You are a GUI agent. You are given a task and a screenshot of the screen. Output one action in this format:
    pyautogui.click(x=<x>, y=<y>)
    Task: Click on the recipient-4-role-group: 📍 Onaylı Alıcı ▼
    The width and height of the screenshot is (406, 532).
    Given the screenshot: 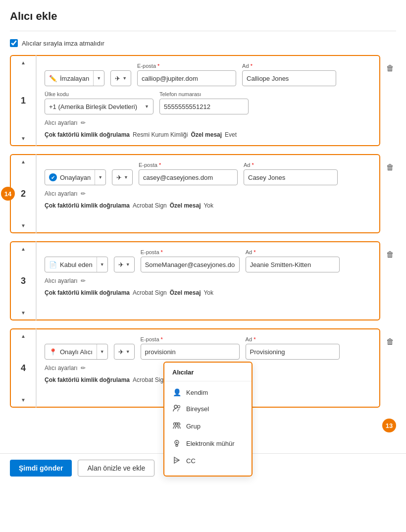 What is the action you would take?
    pyautogui.click(x=76, y=352)
    